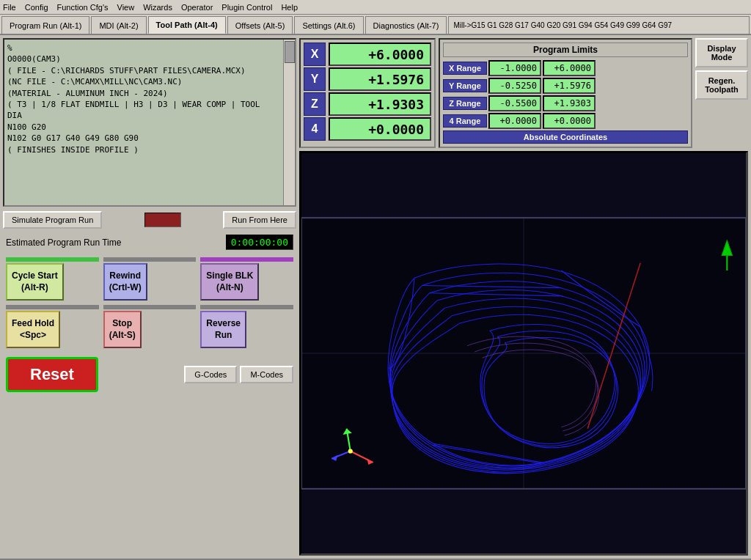 The height and width of the screenshot is (560, 751). What do you see at coordinates (465, 68) in the screenshot?
I see `limits-x-label: X Range` at bounding box center [465, 68].